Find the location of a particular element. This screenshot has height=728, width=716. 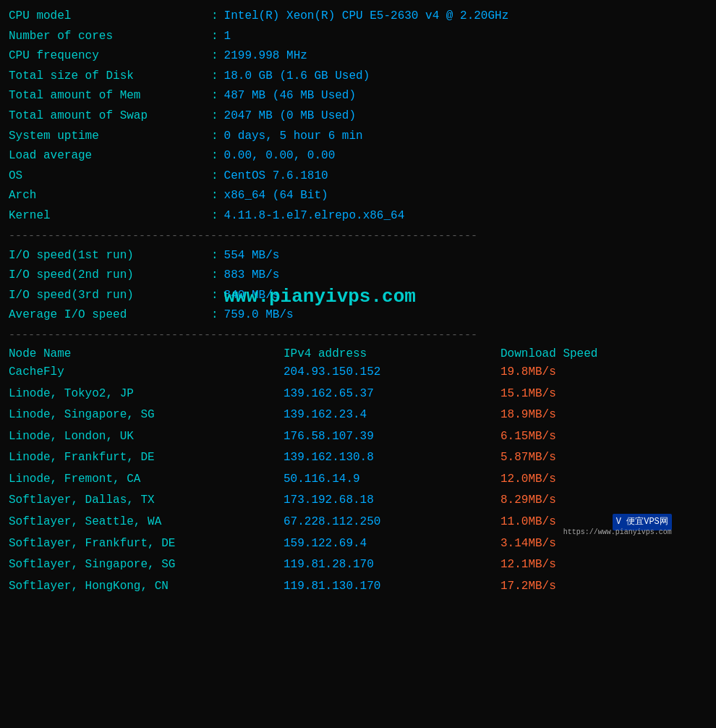

system-value-7: 0.00, 0.00, 0.00 is located at coordinates (280, 156).